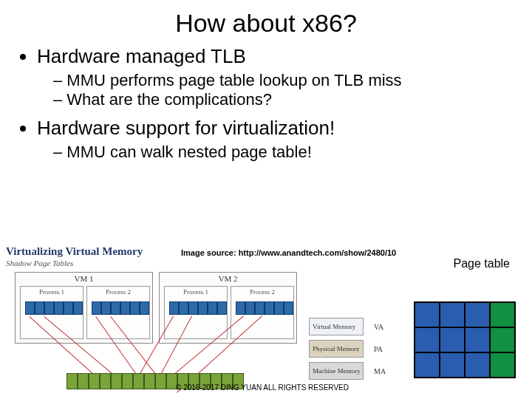 The width and height of the screenshot is (532, 399). What do you see at coordinates (288, 253) in the screenshot?
I see `image-source: Image source: http://www.anandtech.com/s…` at bounding box center [288, 253].